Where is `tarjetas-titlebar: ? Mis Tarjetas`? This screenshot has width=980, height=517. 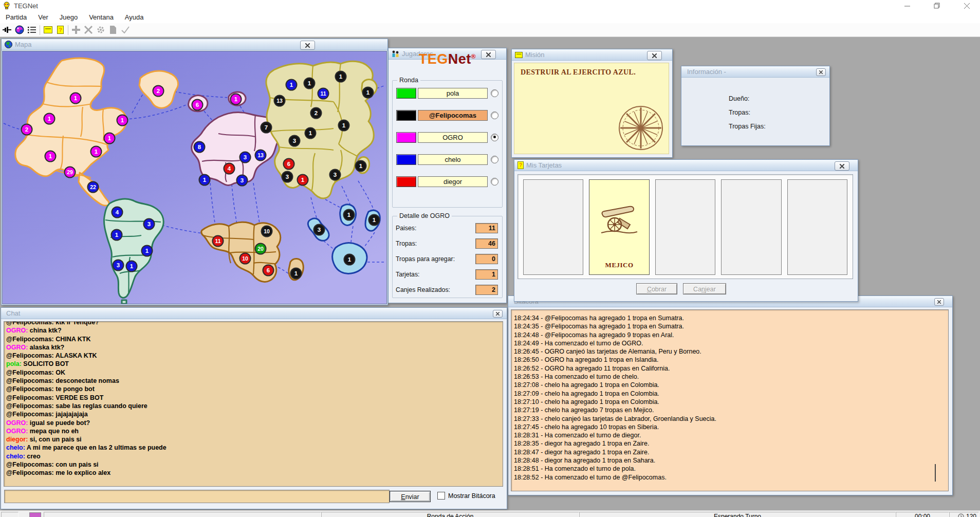 tarjetas-titlebar: ? Mis Tarjetas is located at coordinates (686, 165).